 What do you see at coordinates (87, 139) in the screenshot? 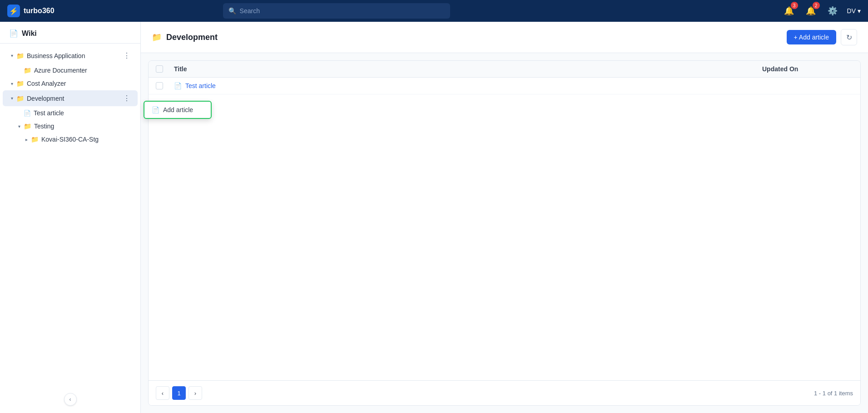
I see `sidebar-item-label: Kovai-SI360-CA-Stg` at bounding box center [87, 139].